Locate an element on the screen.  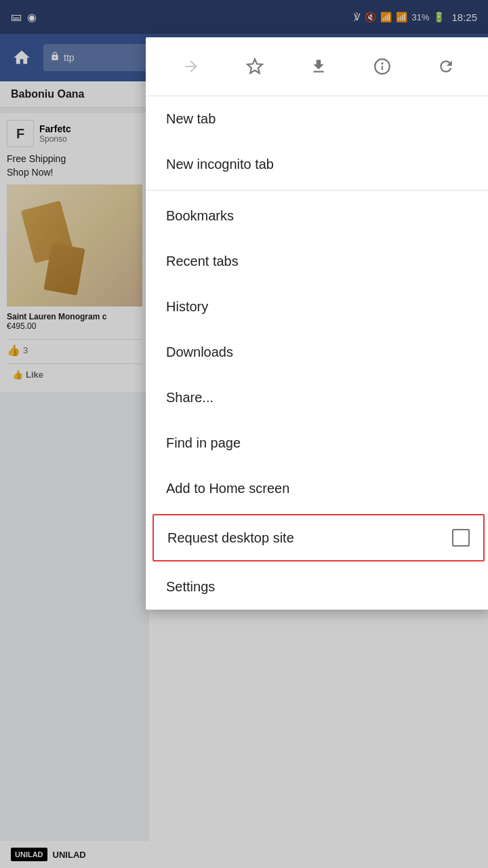
menu-item-find-in-page: Find in page is located at coordinates (317, 443).